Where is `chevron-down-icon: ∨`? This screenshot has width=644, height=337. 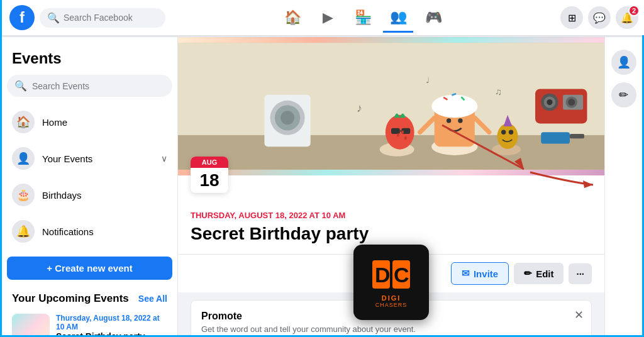
chevron-down-icon: ∨ is located at coordinates (164, 158).